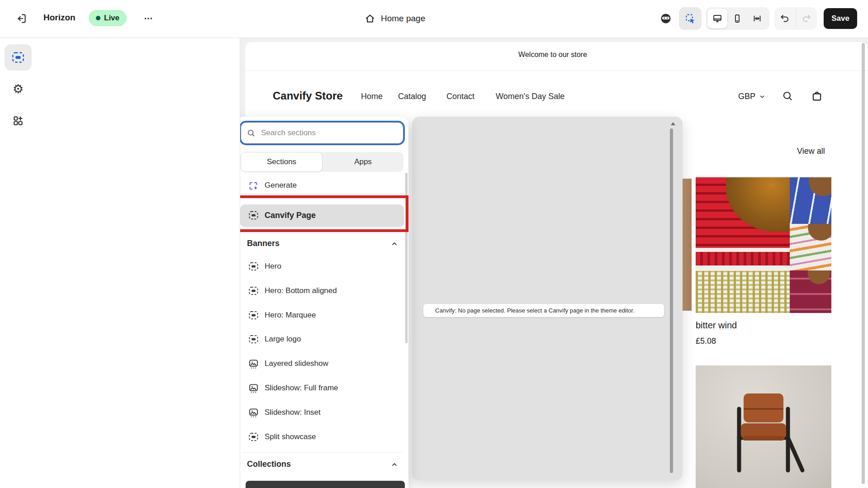  I want to click on more-options-icon, so click(148, 19).